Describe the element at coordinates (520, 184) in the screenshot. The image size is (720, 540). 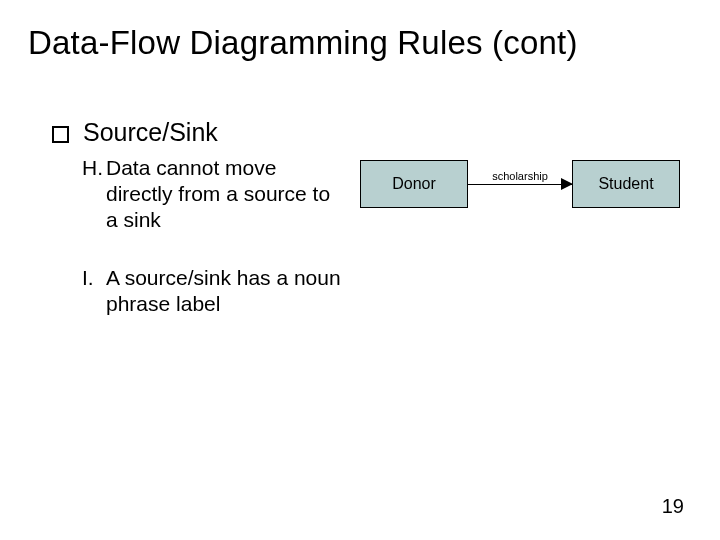
I see `arrow-line-icon` at that location.